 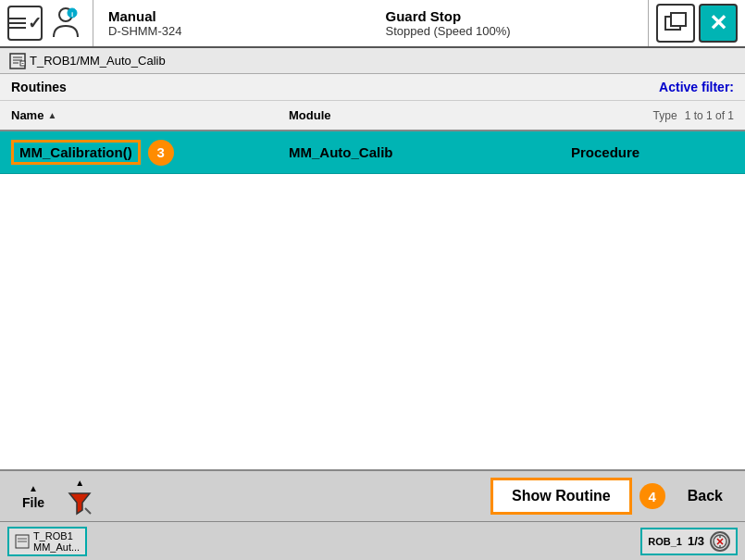 I want to click on restore-button, so click(x=676, y=23).